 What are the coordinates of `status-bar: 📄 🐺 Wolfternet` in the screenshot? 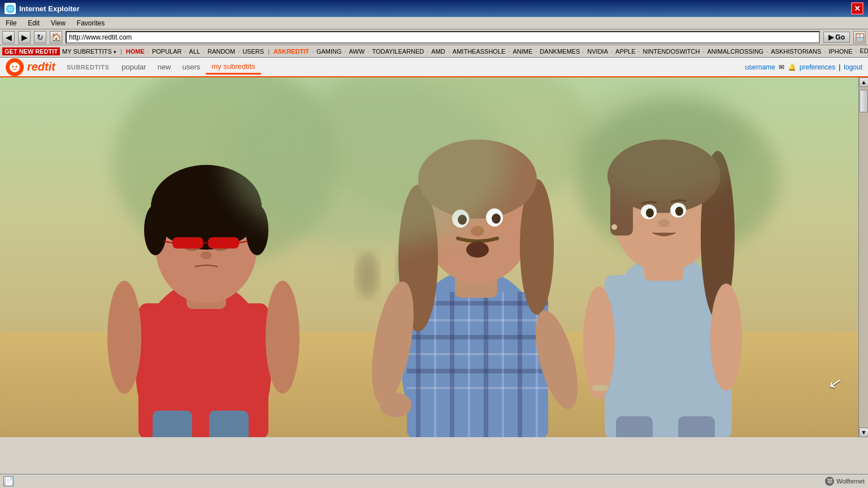 It's located at (434, 481).